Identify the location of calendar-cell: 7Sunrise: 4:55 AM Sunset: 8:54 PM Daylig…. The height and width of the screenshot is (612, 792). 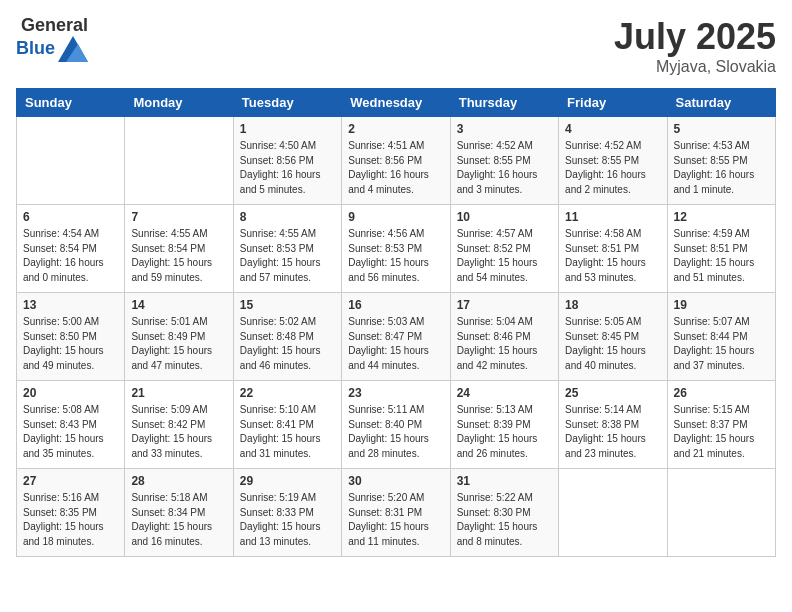
(179, 249).